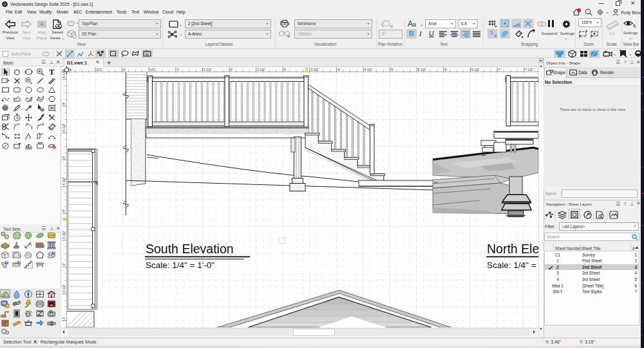  What do you see at coordinates (178, 70) in the screenshot?
I see `svg-text: 1'` at bounding box center [178, 70].